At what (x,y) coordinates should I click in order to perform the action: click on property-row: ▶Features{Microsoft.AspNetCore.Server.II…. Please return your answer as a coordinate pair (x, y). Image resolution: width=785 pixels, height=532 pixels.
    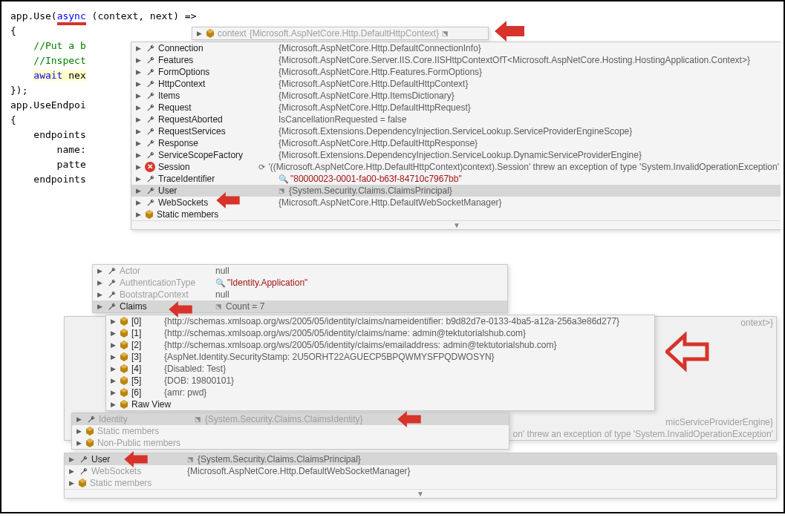
    Looking at the image, I should click on (456, 60).